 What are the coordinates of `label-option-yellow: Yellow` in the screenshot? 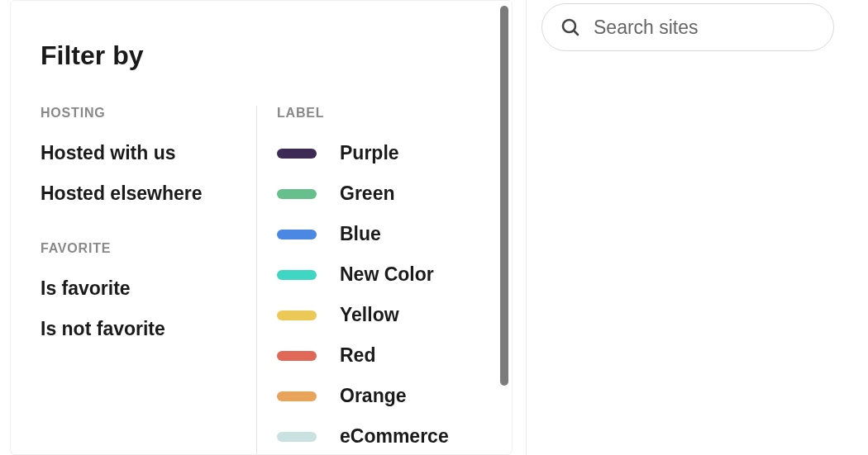 It's located at (379, 315).